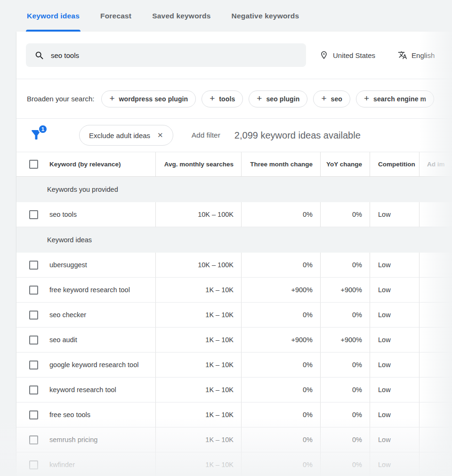 The image size is (452, 476). What do you see at coordinates (345, 164) in the screenshot?
I see `col-yoy-change: YoY change` at bounding box center [345, 164].